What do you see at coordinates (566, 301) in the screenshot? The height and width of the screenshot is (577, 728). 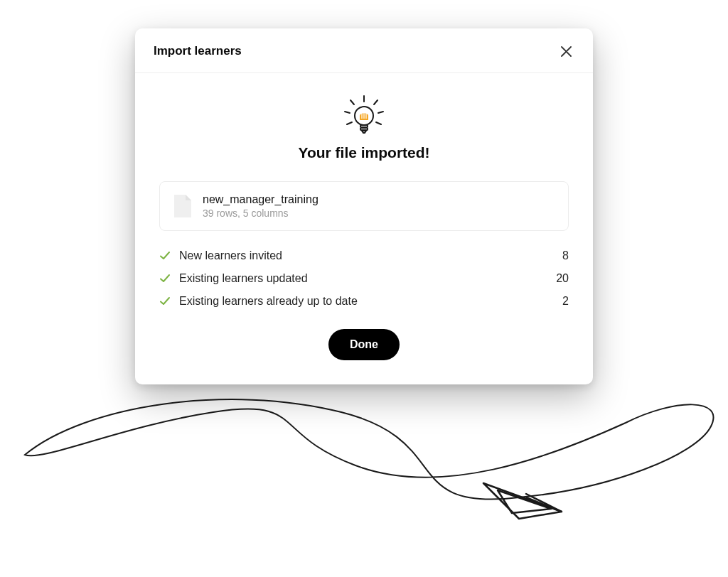 I see `result-count: 2` at bounding box center [566, 301].